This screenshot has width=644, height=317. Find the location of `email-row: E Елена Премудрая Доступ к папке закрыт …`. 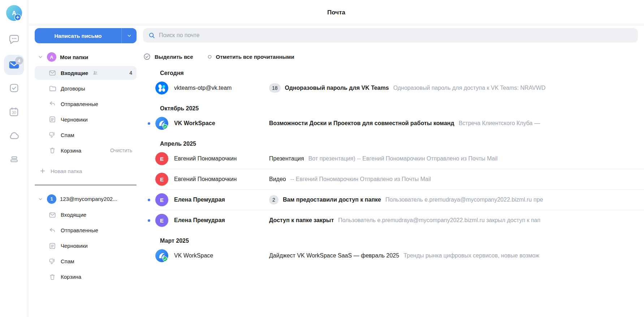

email-row: E Елена Премудрая Доступ к папке закрыт … is located at coordinates (394, 220).